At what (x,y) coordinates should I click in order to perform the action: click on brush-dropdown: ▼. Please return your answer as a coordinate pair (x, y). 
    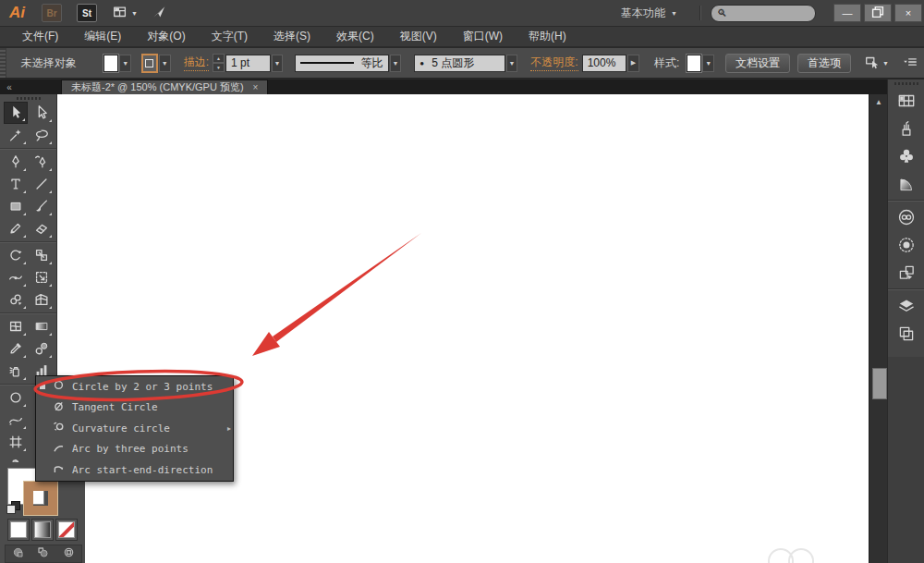
    Looking at the image, I should click on (512, 63).